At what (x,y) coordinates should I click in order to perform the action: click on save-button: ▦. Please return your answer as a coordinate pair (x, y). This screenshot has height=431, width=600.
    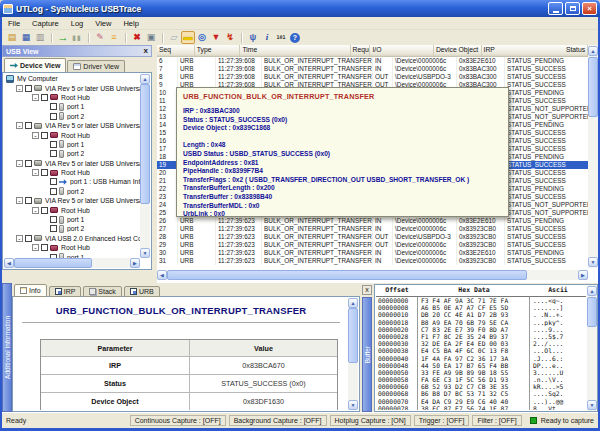
    Looking at the image, I should click on (26, 38).